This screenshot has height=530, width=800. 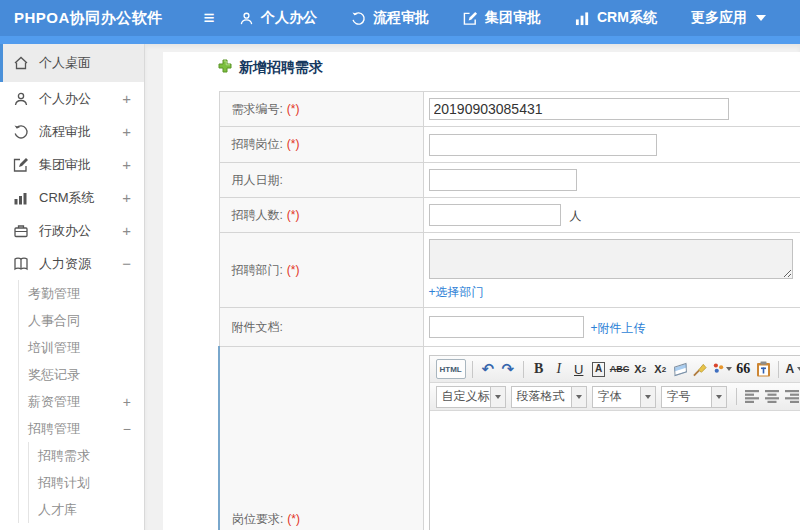 I want to click on sidebar-item-salary-mgmt: 薪资管理 +, so click(x=72, y=402).